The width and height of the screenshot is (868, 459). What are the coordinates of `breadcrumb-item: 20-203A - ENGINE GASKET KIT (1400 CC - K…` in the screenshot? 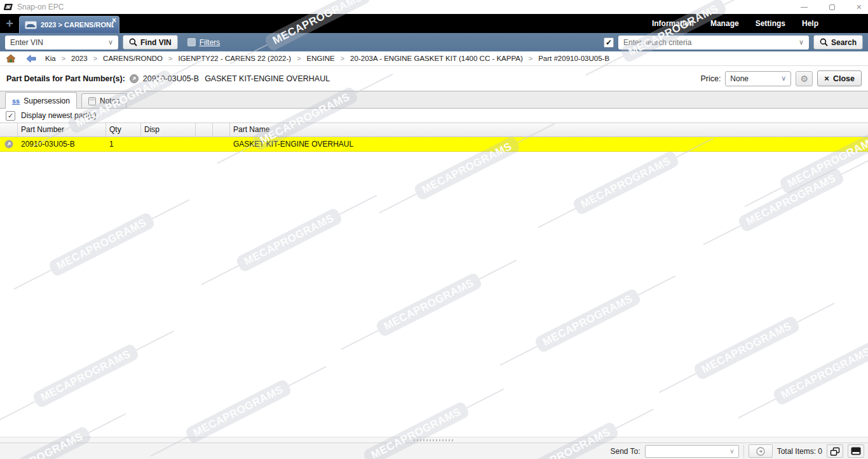 It's located at (437, 58).